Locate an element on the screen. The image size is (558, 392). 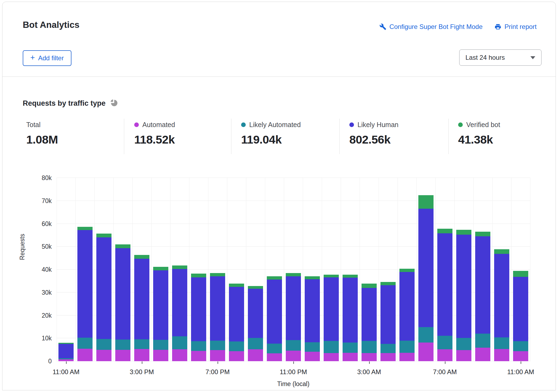
stat-likely-human: Likely Human 802.56k is located at coordinates (374, 134).